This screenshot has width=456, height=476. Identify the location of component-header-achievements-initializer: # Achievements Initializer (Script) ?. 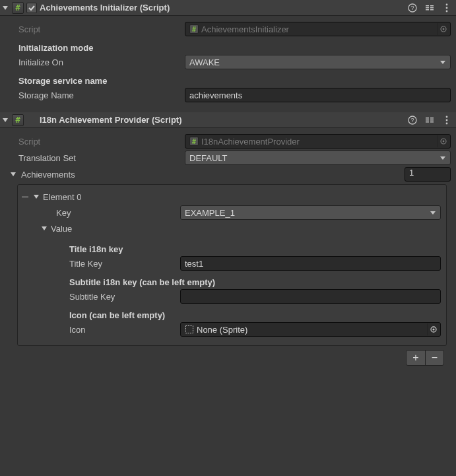
(228, 8).